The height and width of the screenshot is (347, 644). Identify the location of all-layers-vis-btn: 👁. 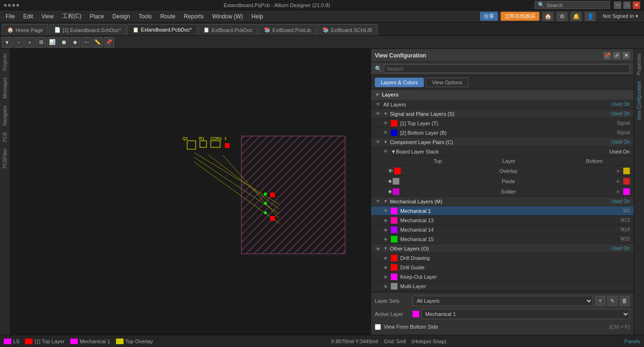
(378, 105).